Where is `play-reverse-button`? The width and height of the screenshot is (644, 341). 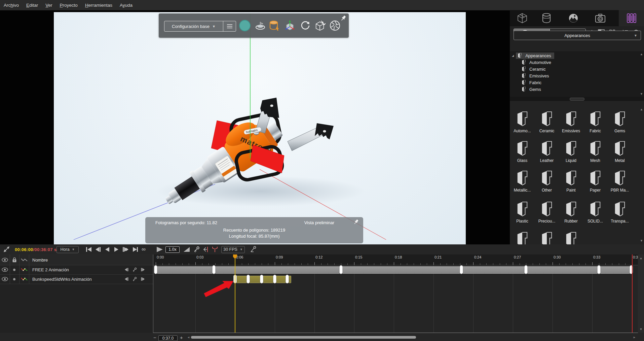 play-reverse-button is located at coordinates (107, 249).